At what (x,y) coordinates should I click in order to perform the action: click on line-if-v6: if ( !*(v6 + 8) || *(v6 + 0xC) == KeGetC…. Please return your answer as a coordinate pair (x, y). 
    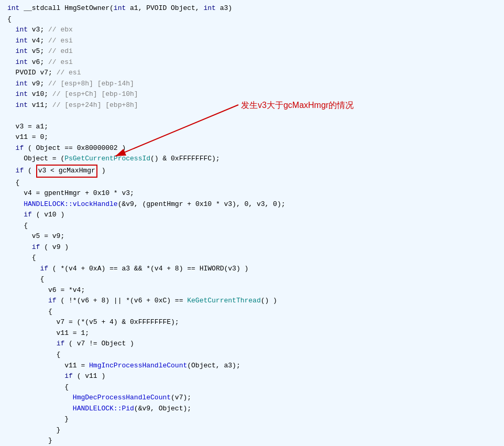
    Looking at the image, I should click on (252, 301).